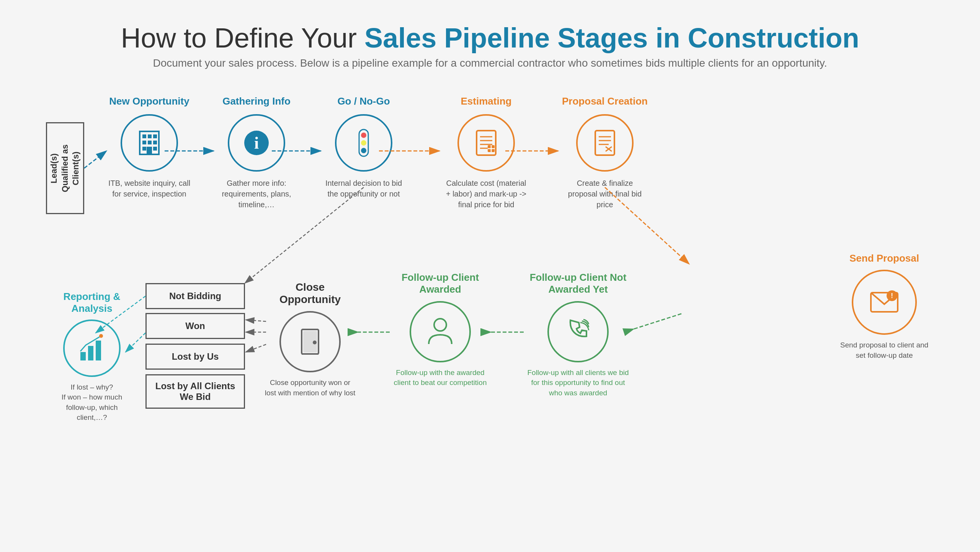 This screenshot has width=980, height=552. I want to click on traffic-light-icon, so click(364, 143).